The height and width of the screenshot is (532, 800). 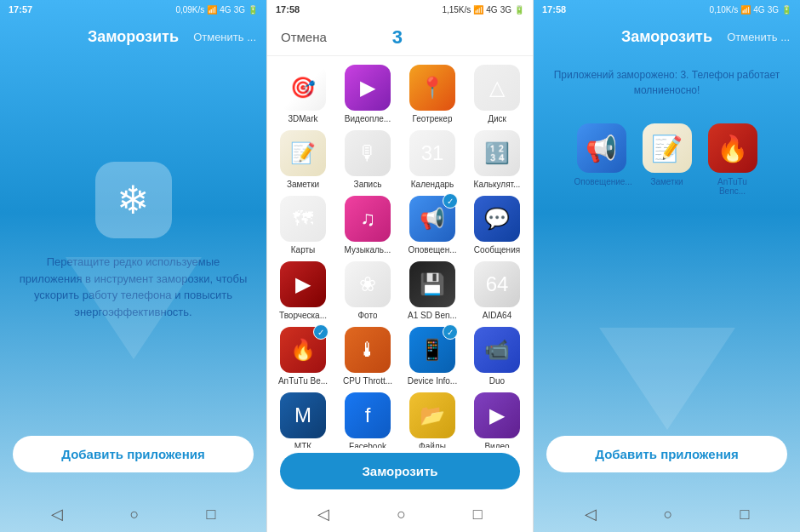 I want to click on frozen-app-label-notes-r: Заметки, so click(x=666, y=182).